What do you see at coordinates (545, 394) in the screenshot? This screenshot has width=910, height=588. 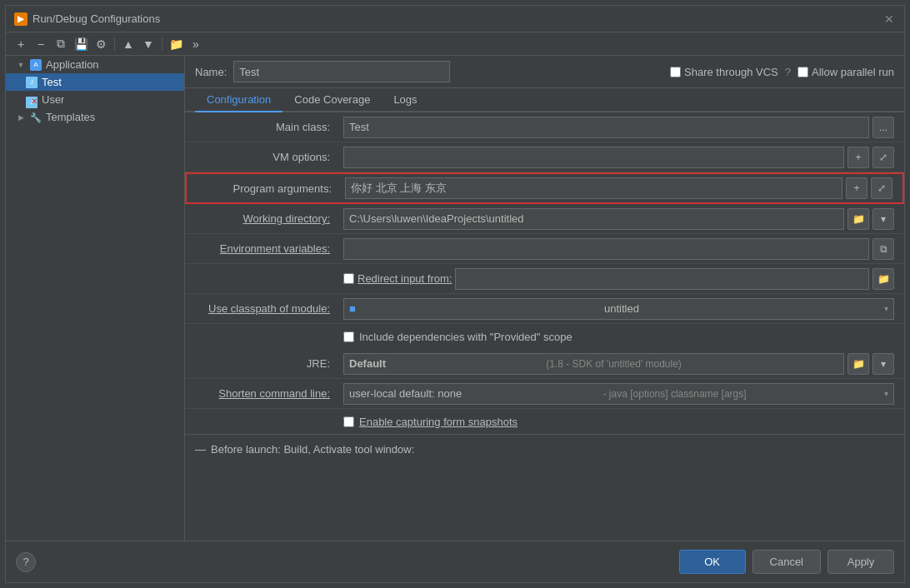 I see `shorten-cmd-row: Shorten command line: user-local default…` at bounding box center [545, 394].